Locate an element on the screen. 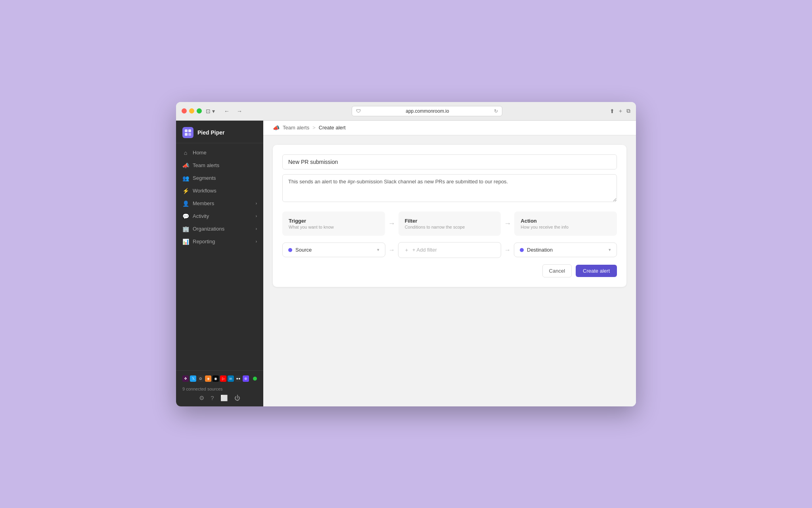 The image size is (812, 508). linkedin-icon: in is located at coordinates (231, 379).